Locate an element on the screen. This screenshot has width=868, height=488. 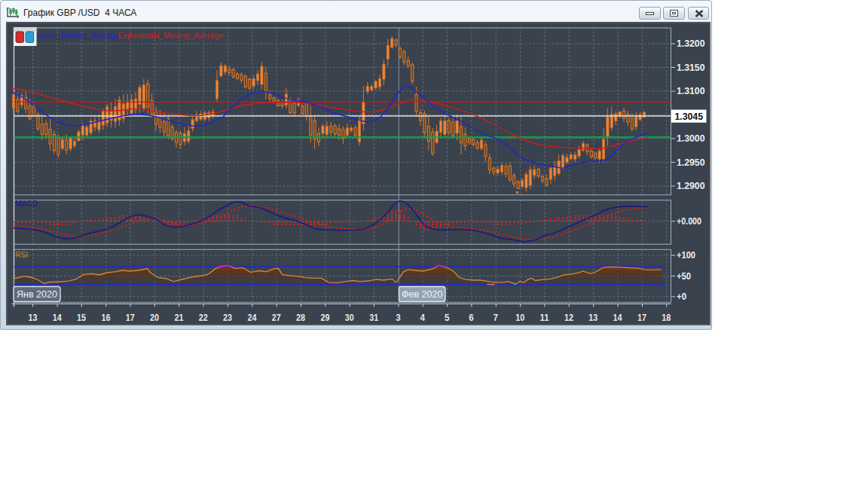
svg-text: 1.2950 is located at coordinates (691, 163).